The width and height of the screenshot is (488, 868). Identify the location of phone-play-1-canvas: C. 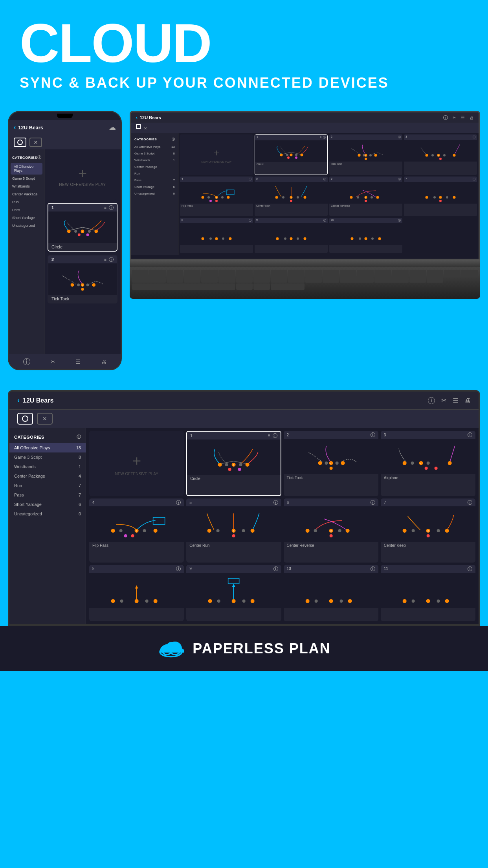
(83, 227).